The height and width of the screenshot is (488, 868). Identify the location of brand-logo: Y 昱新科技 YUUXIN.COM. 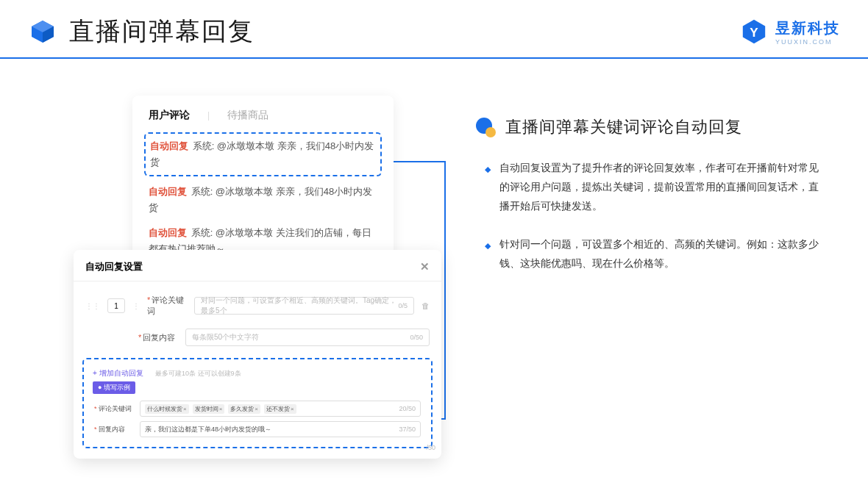
(790, 32).